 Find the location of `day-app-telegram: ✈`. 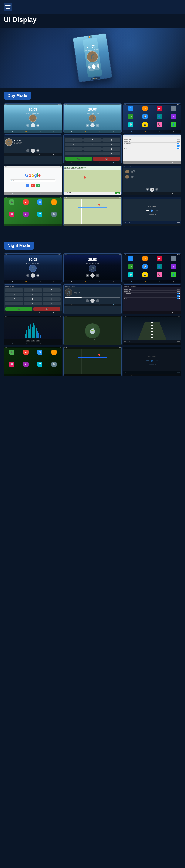

day-app-telegram: ✈ is located at coordinates (131, 108).